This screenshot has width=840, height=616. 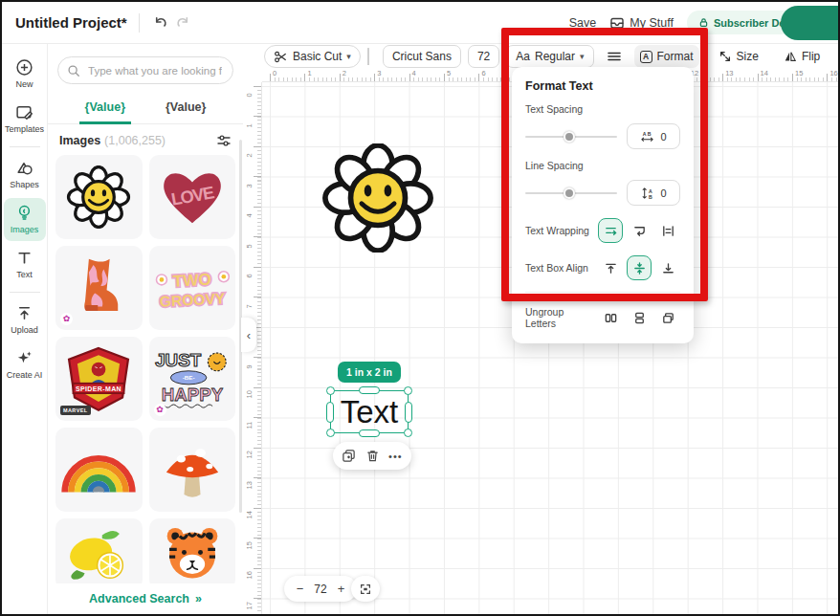 I want to click on advanced-search-link: Advanced Search », so click(x=145, y=599).